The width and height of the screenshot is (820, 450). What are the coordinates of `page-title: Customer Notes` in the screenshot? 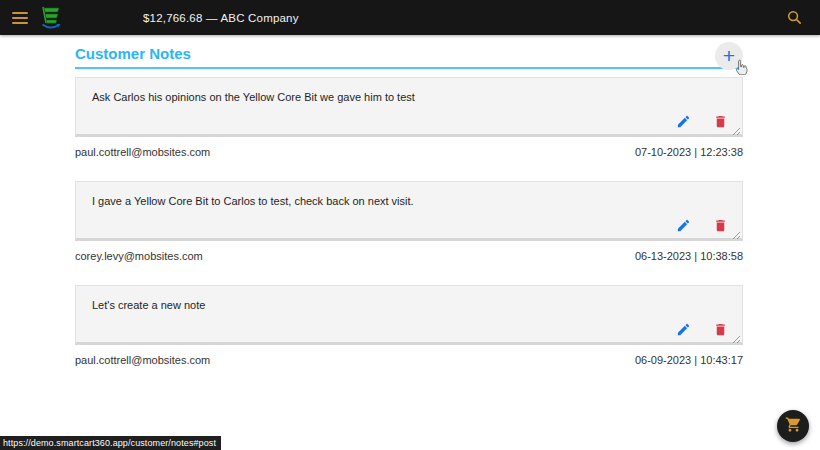 It's located at (133, 54).